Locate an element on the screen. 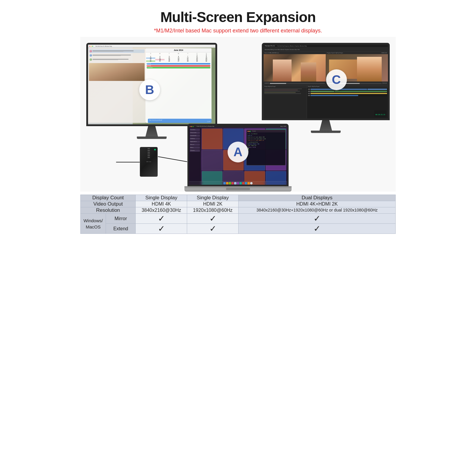 This screenshot has width=476, height=476. cal-cell: 25 is located at coordinates (160, 61).